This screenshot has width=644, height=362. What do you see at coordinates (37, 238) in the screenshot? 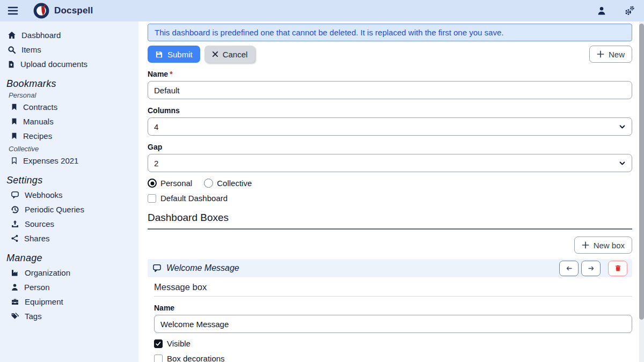
I see `sidebar-item-label: Shares` at bounding box center [37, 238].